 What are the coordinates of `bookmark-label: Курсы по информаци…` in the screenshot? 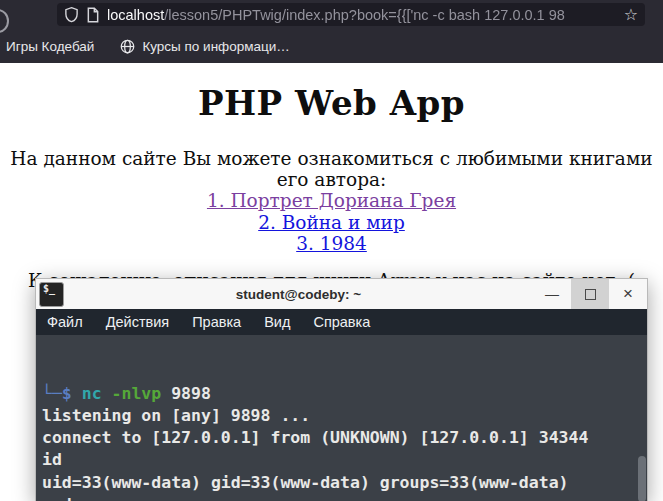 It's located at (216, 46).